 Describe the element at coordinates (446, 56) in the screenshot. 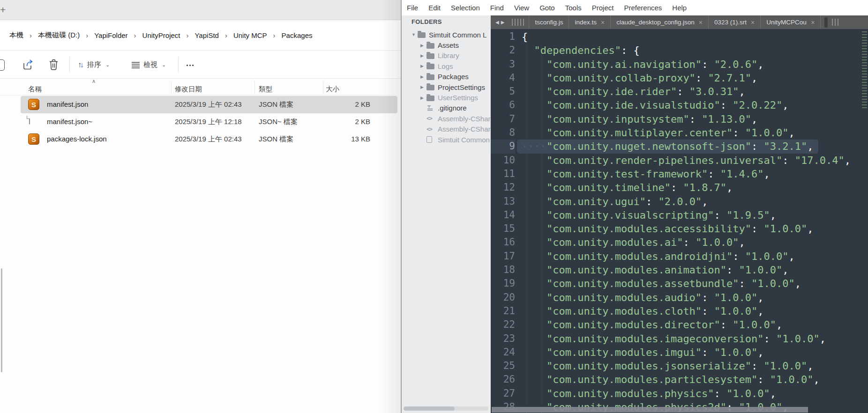

I see `tree-item-library: ▶Library` at that location.